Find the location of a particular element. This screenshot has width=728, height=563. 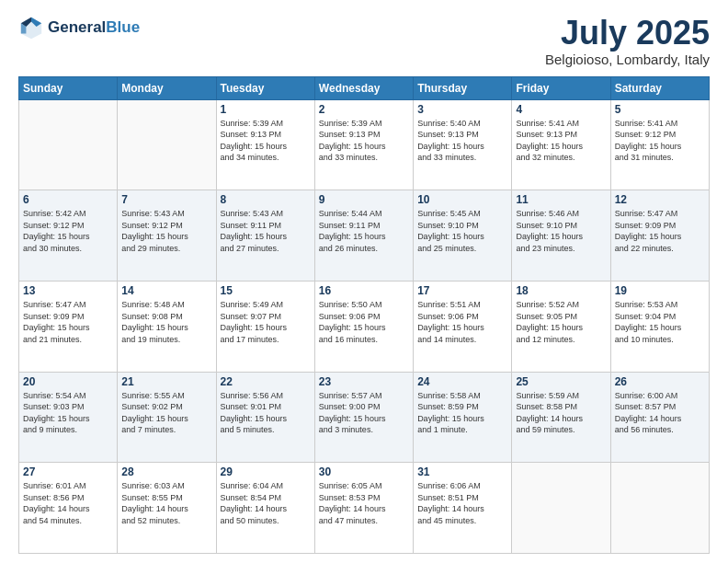

calendar-cell: 19Sunrise: 5:53 AM Sunset: 9:04 PM Dayli… is located at coordinates (660, 326).